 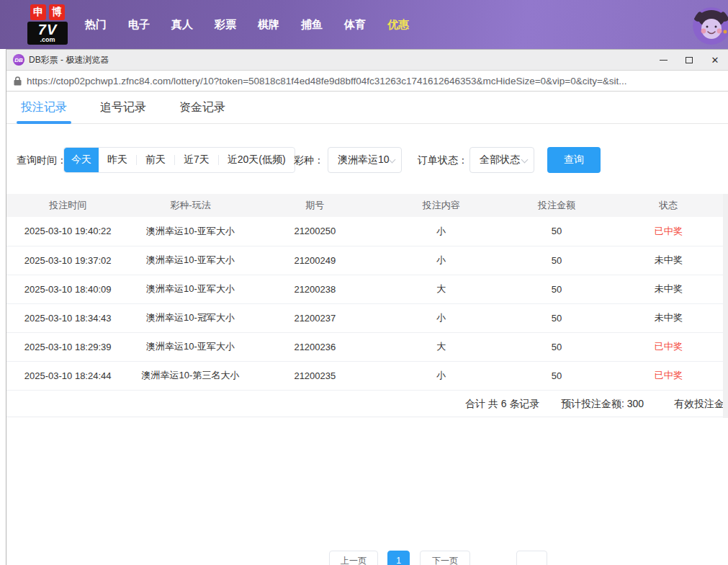 I want to click on tab-fund-records: 资金记录, so click(x=202, y=108).